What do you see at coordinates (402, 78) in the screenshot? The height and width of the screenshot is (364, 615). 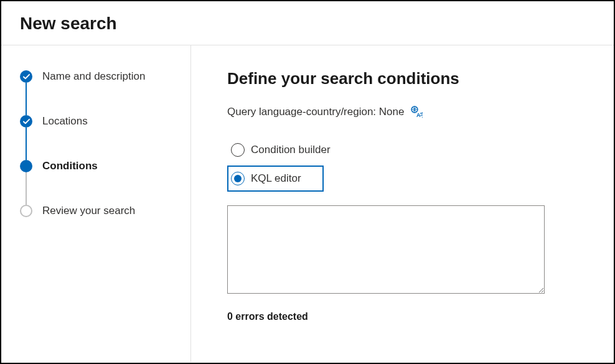 I see `main-heading: Define your search conditions` at bounding box center [402, 78].